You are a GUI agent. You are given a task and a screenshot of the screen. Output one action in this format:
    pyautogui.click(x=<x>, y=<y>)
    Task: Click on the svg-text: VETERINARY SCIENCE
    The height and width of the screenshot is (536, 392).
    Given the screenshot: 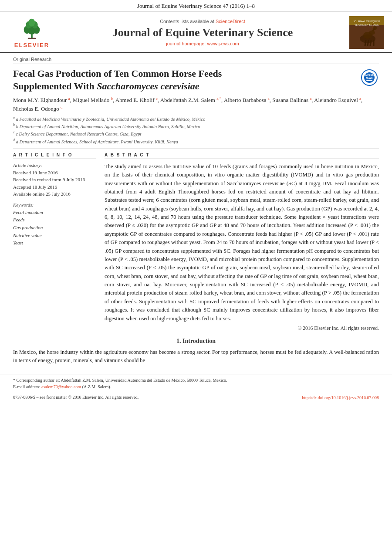 What is the action you would take?
    pyautogui.click(x=367, y=25)
    